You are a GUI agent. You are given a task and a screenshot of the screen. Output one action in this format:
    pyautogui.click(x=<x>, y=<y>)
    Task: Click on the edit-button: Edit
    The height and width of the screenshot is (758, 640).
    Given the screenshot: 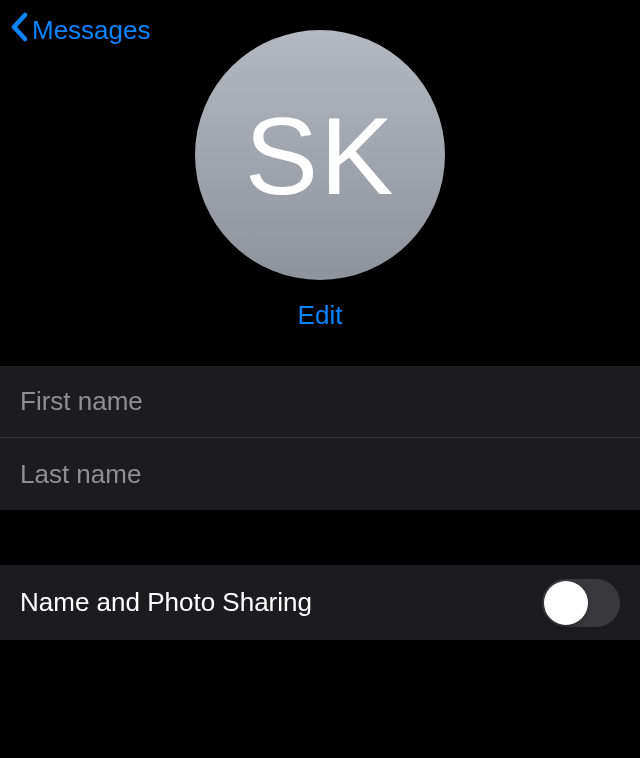 What is the action you would take?
    pyautogui.click(x=320, y=316)
    